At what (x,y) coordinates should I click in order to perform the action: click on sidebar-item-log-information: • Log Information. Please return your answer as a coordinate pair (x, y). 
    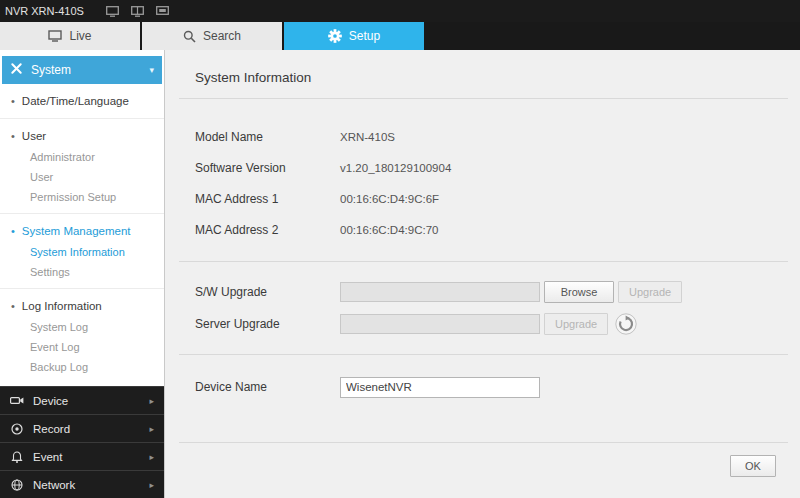
    Looking at the image, I should click on (82, 306).